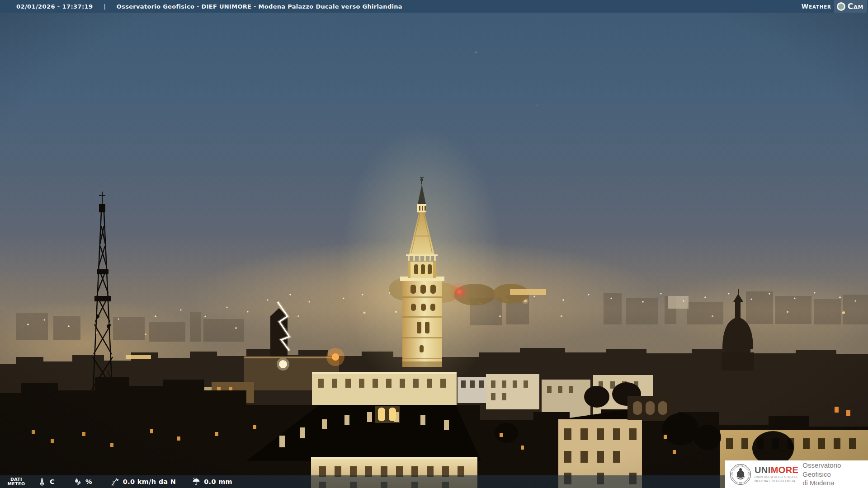 This screenshot has height=488, width=868. I want to click on weathercam-cam-text: Cam, so click(855, 6).